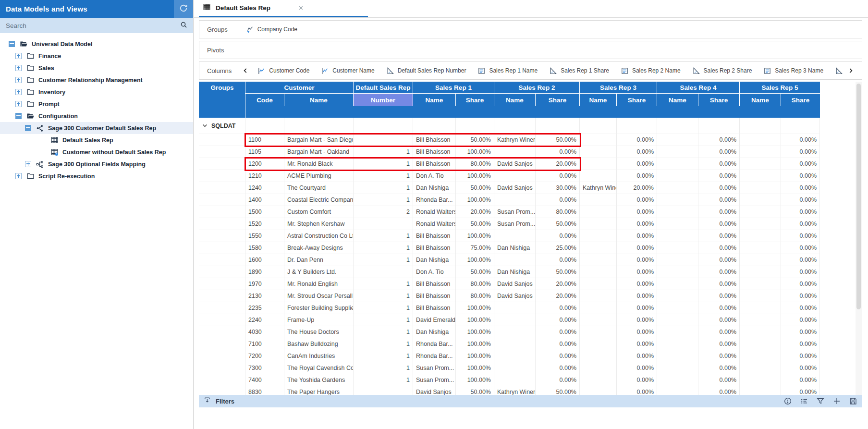  What do you see at coordinates (183, 9) in the screenshot?
I see `refresh-button` at bounding box center [183, 9].